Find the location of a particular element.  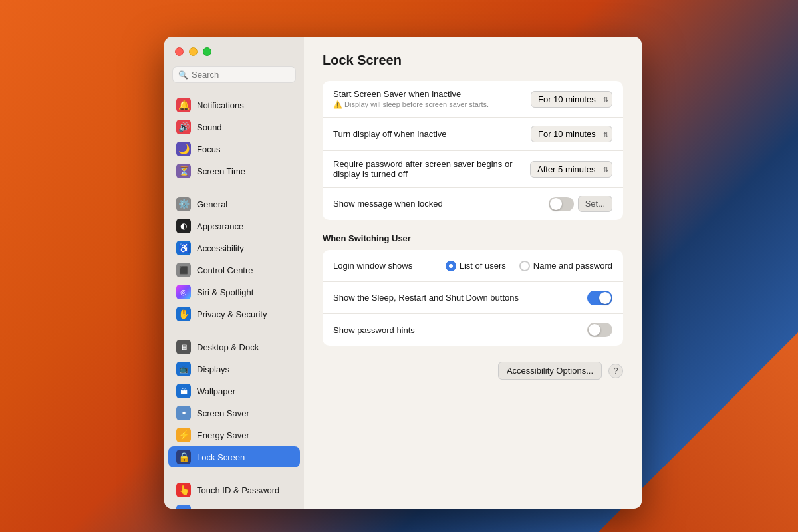

sidebar-item-label: General is located at coordinates (212, 205).